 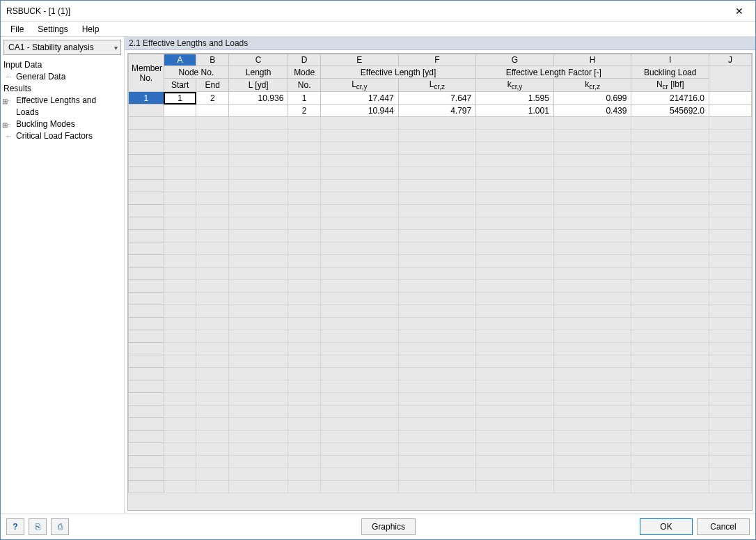 What do you see at coordinates (359, 85) in the screenshot?
I see `col-lcry: Lcr,y` at bounding box center [359, 85].